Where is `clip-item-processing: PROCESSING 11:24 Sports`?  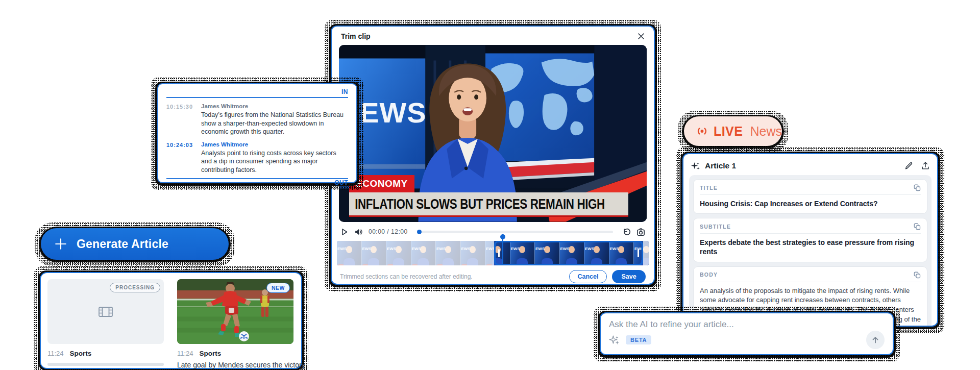
clip-item-processing: PROCESSING 11:24 Sports is located at coordinates (106, 320).